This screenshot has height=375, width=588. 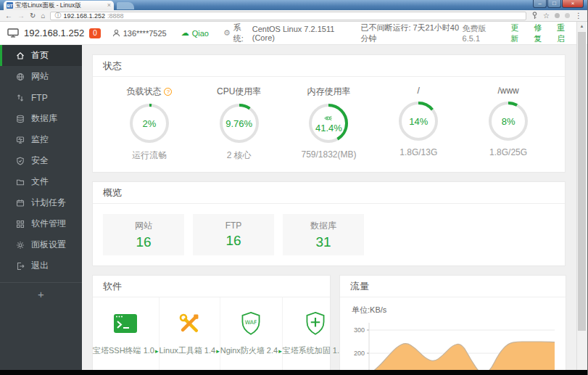 I want to click on browser-toolbar: ← → ↻ ⌂ ⓘ 192.168.1.252:8888 ☆ ⋮, so click(x=294, y=16).